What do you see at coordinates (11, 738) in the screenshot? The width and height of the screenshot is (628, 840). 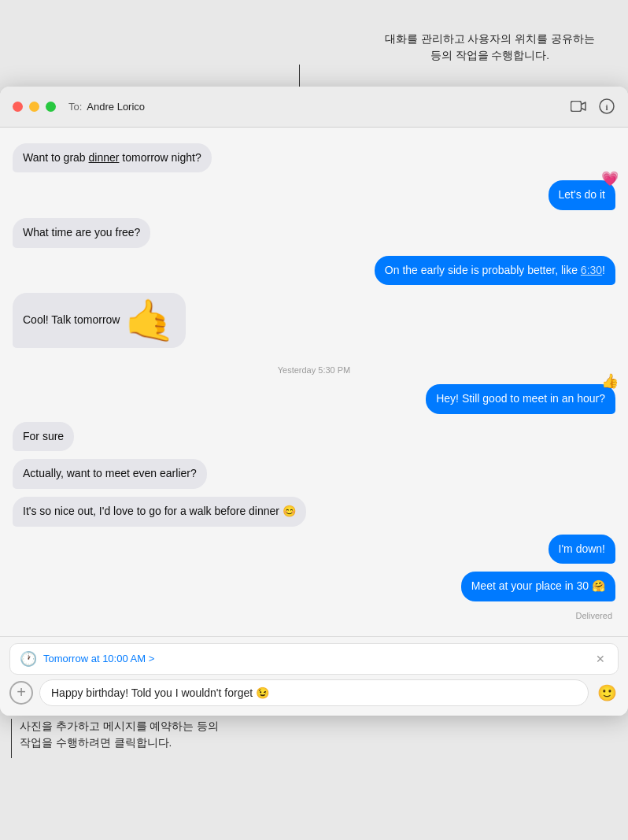 I see `bottom-arrow` at bounding box center [11, 738].